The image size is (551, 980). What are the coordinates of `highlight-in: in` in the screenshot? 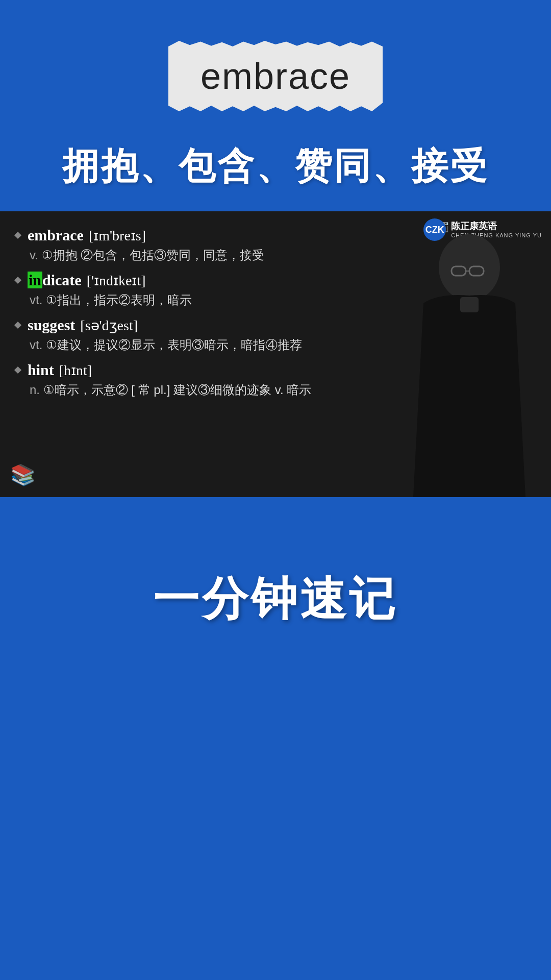 It's located at (35, 280).